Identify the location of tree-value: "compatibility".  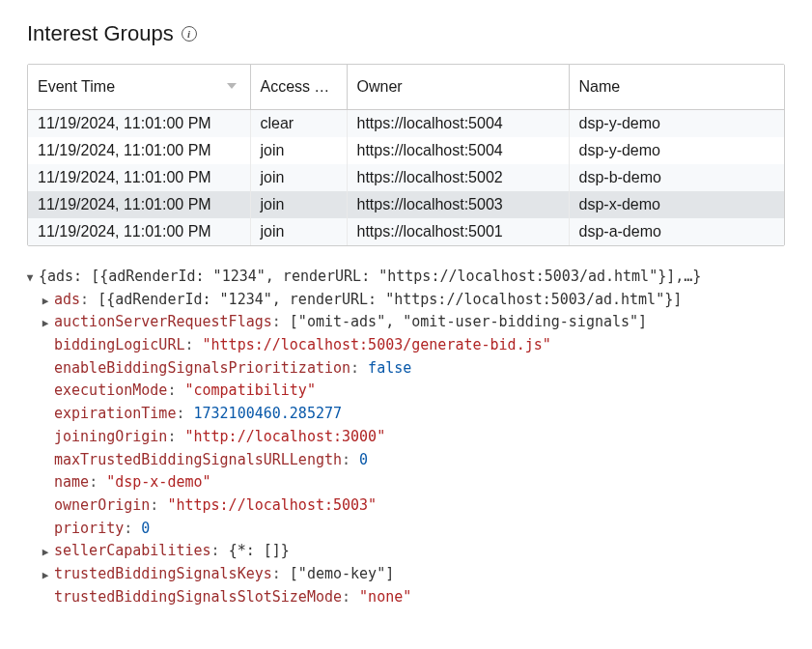
(249, 390).